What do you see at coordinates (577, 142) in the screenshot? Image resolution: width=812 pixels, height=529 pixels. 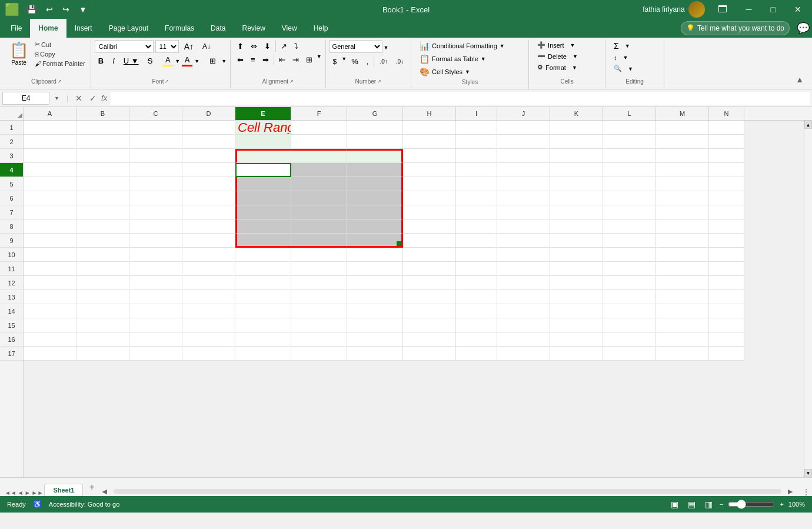 I see `cell-K2` at bounding box center [577, 142].